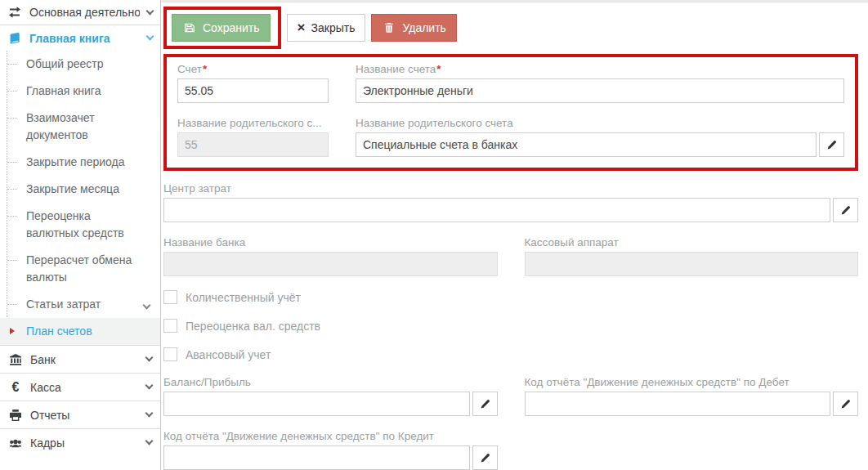  I want to click on quantitative-accounting-row: Количественный учёт, so click(511, 298).